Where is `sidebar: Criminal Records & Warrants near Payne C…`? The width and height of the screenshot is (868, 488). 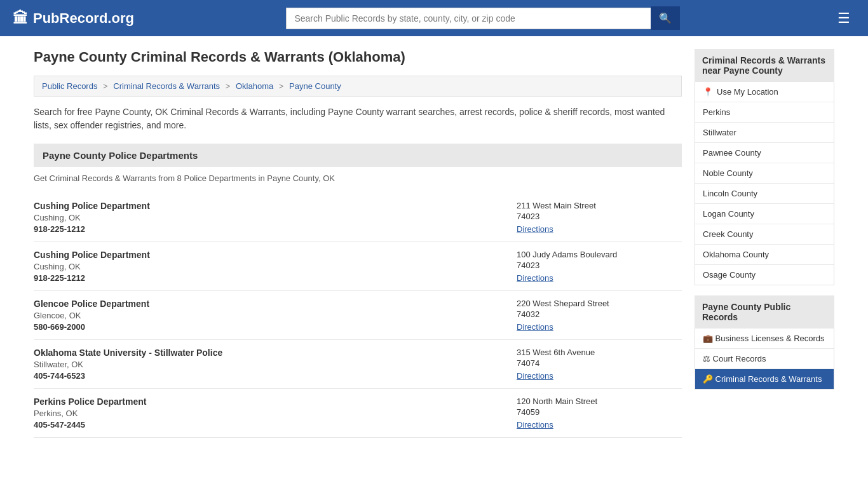 sidebar: Criminal Records & Warrants near Payne C… is located at coordinates (764, 243).